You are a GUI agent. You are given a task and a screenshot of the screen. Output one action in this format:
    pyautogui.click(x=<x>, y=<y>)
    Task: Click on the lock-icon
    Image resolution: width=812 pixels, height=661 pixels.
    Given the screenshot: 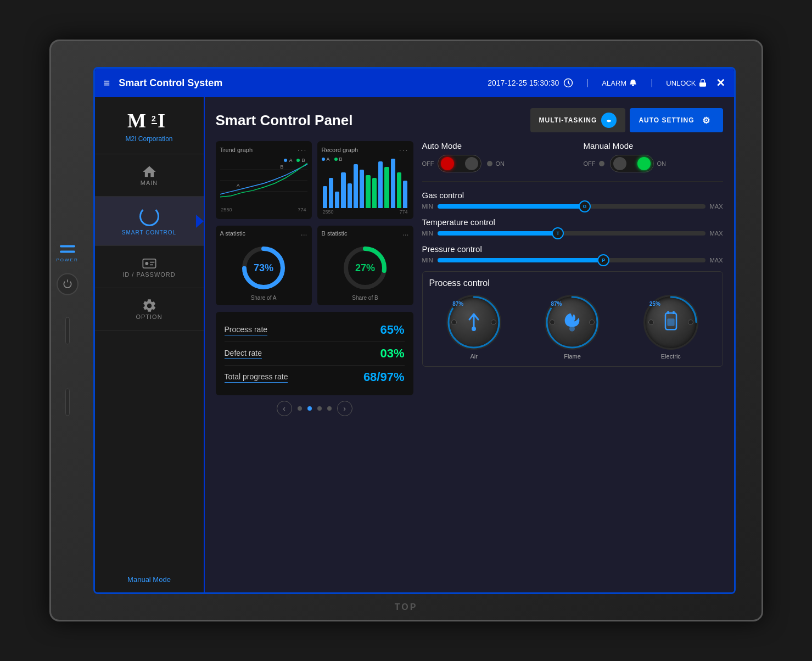 What is the action you would take?
    pyautogui.click(x=703, y=83)
    